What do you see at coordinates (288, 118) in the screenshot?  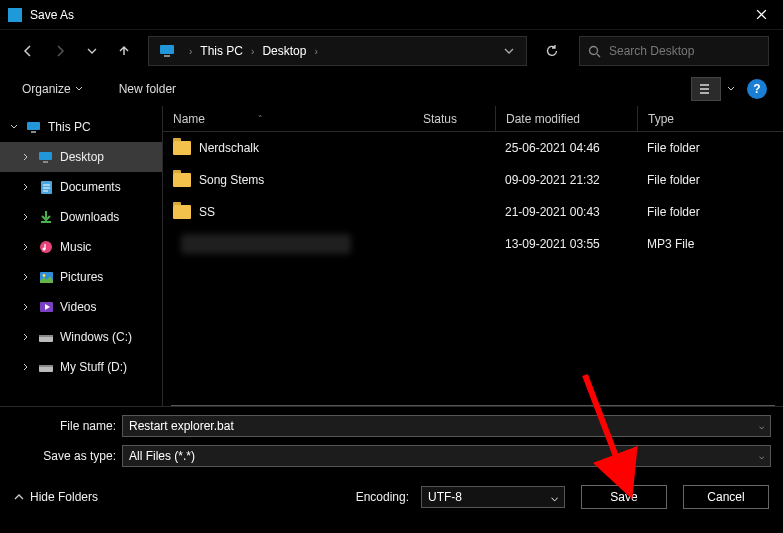 I see `column-name: Name˄` at bounding box center [288, 118].